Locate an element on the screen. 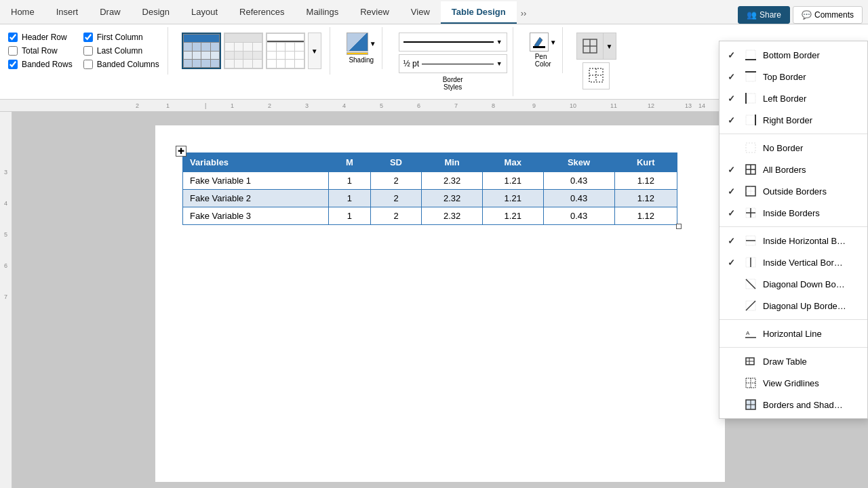 The image size is (868, 488). dropdown-item-left-border: Left Border is located at coordinates (793, 98).